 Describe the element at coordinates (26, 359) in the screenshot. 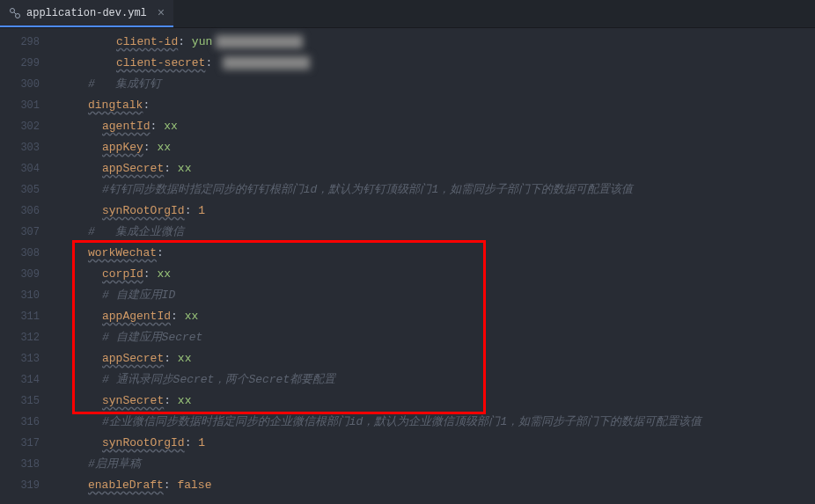

I see `line-number: 313` at that location.